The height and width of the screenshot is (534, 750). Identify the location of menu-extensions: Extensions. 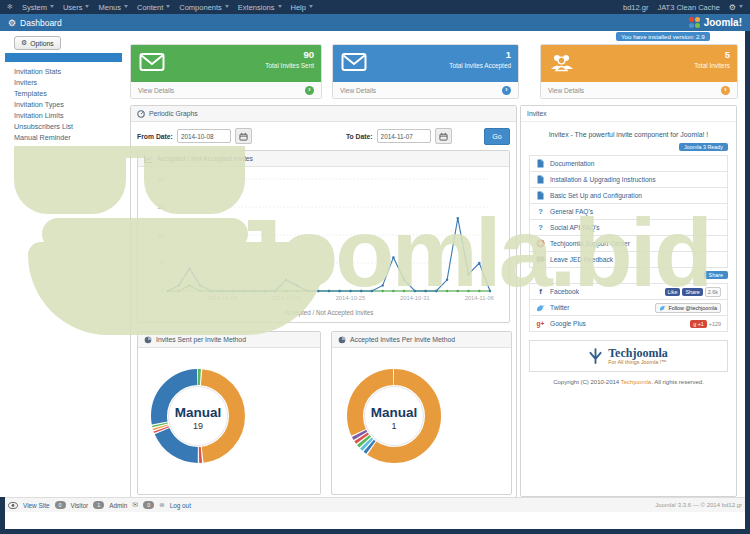
(260, 8).